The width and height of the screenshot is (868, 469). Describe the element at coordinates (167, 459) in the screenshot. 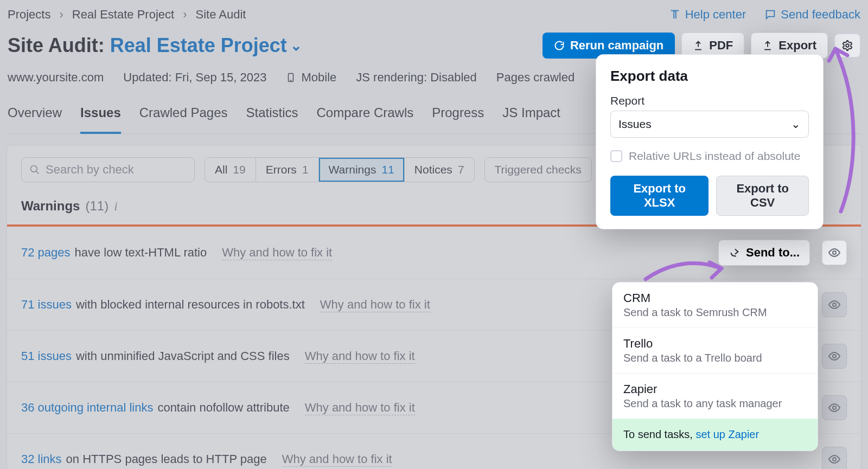

I see `issue-description: on HTTPS pages leads to HTTP page` at that location.